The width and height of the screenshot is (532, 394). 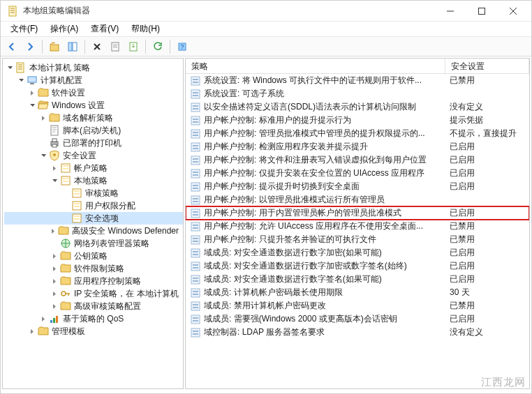 What do you see at coordinates (357, 107) in the screenshot?
I see `list-row: 以安全描述符定义语言(SDDL)语法表示的计算机访问限制没有定义` at bounding box center [357, 107].